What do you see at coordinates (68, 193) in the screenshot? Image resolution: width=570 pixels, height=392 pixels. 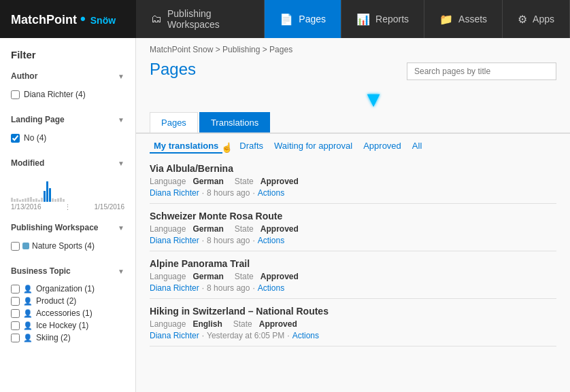 I see `modified-chart: 1/13/2016 ⋮ 1/15/2016` at bounding box center [68, 193].